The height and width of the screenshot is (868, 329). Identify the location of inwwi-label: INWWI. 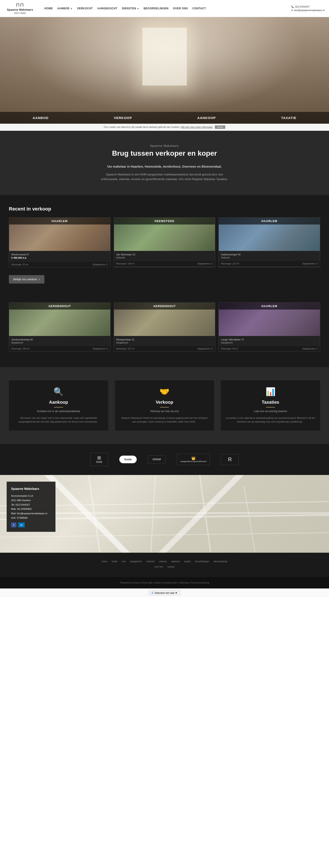
(157, 460).